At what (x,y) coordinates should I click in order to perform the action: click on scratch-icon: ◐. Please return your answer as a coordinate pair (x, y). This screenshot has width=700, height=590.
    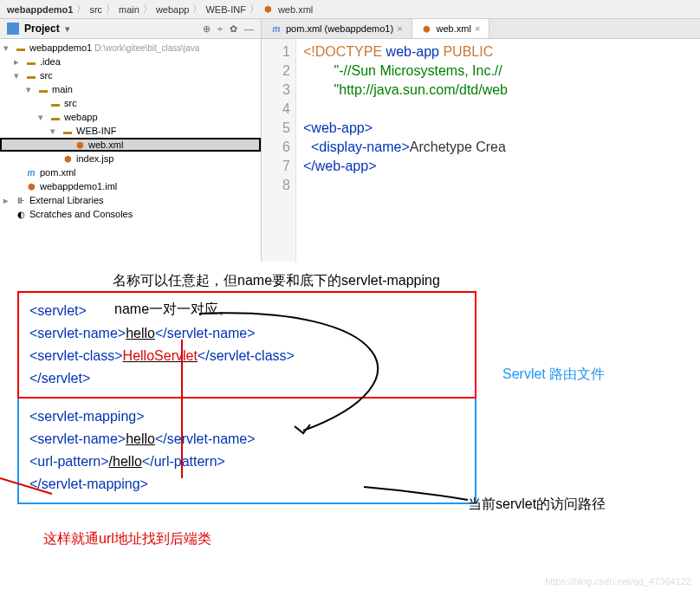
    Looking at the image, I should click on (21, 214).